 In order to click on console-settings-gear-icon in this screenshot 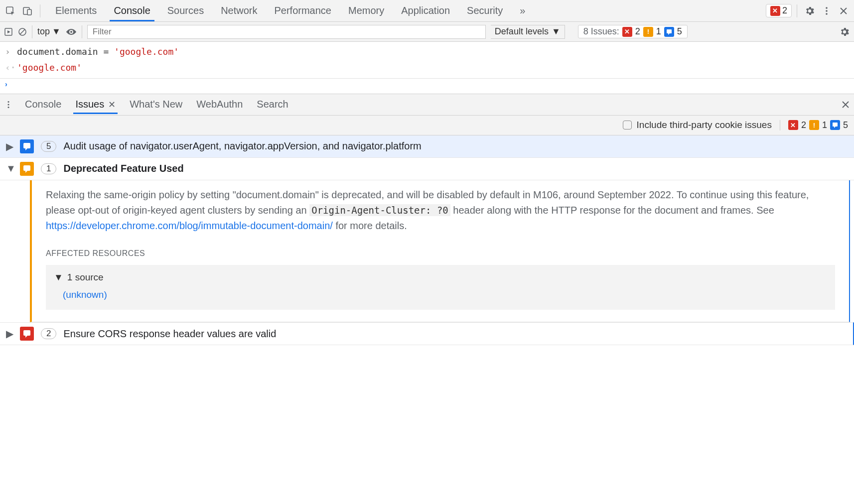, I will do `click(845, 32)`.